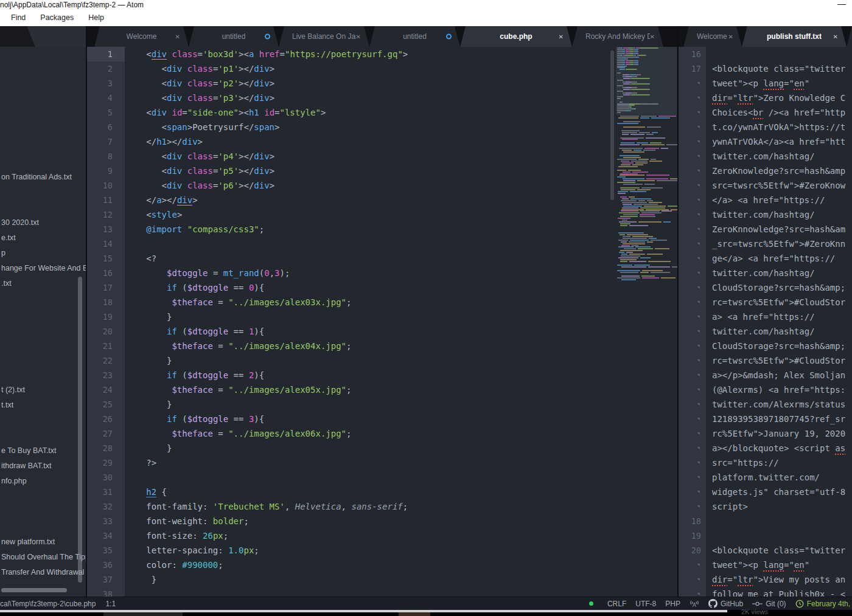 The image size is (852, 616). I want to click on text-line: •</a> <a href="https://, so click(766, 200).